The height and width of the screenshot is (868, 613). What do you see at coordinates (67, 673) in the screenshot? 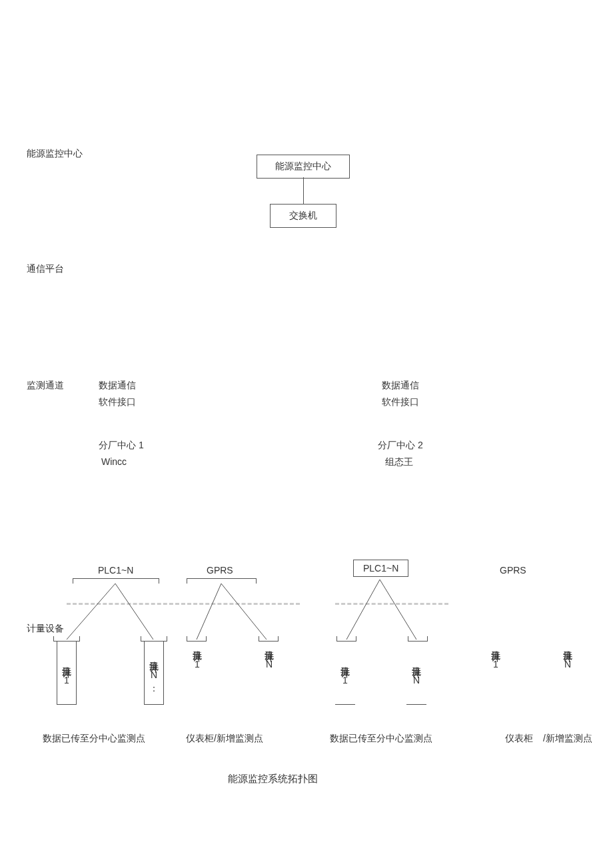
I see `meter-1-1: 流量计 1` at bounding box center [67, 673].